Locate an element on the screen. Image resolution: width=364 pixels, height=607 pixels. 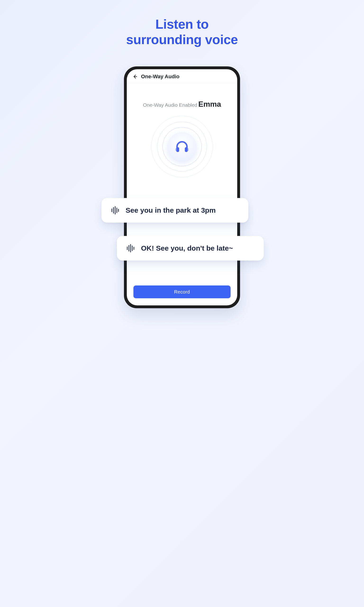
contact-name: Emma is located at coordinates (210, 104).